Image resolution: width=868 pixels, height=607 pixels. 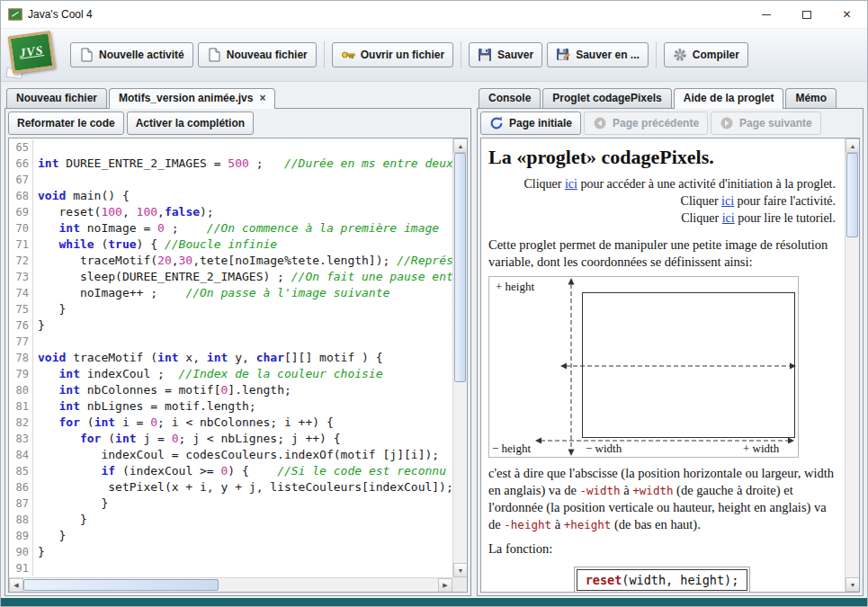 What do you see at coordinates (392, 55) in the screenshot?
I see `open-file-button: Ouvrir un fichier` at bounding box center [392, 55].